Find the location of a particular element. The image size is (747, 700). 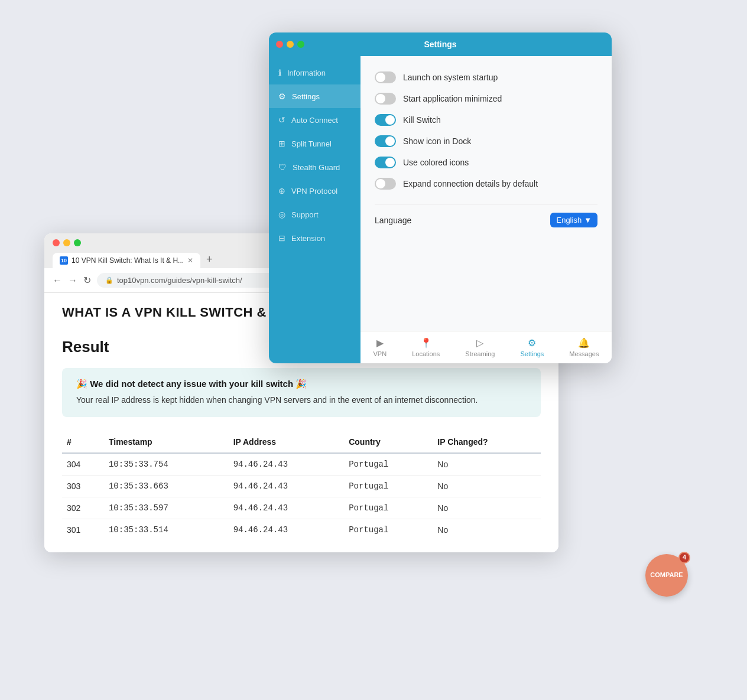

browser-tab-active: 10 10 VPN Kill Switch: What Is It & H...… is located at coordinates (126, 261).